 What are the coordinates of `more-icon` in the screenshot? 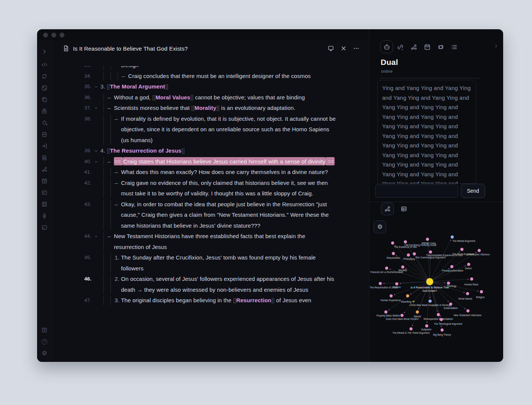 It's located at (356, 48).